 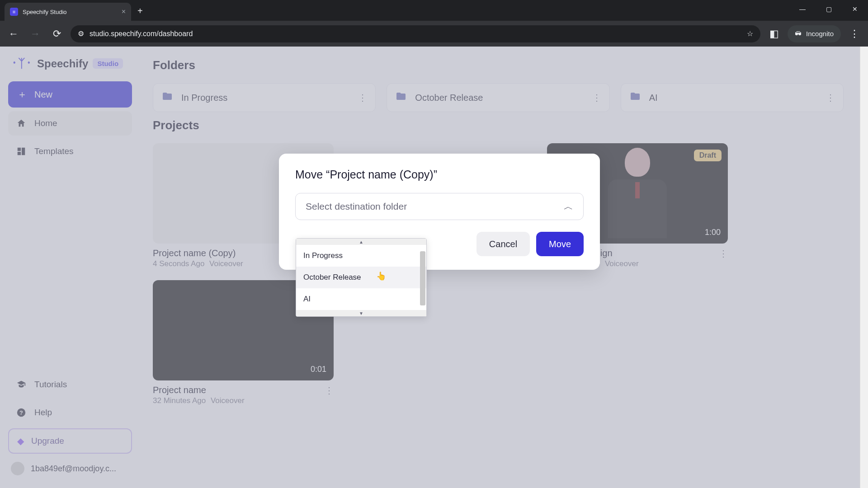 I want to click on maximize-button: ▢, so click(x=829, y=9).